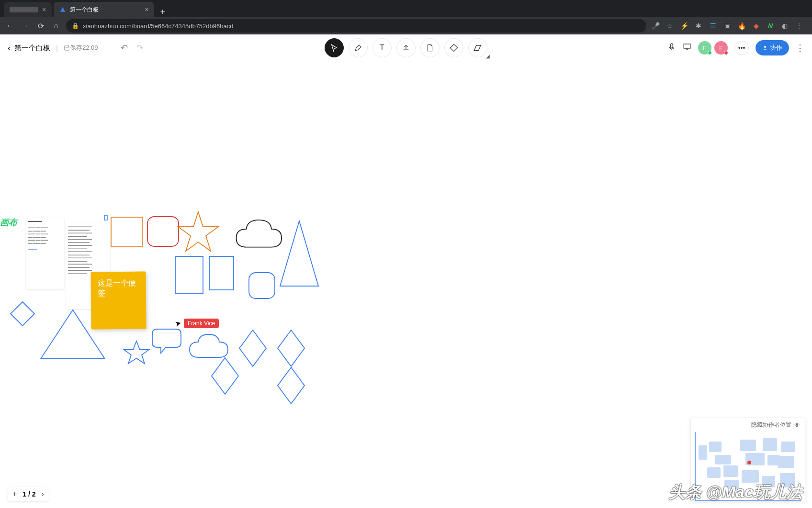  What do you see at coordinates (721, 48) in the screenshot?
I see `avatar-user-2: F` at bounding box center [721, 48].